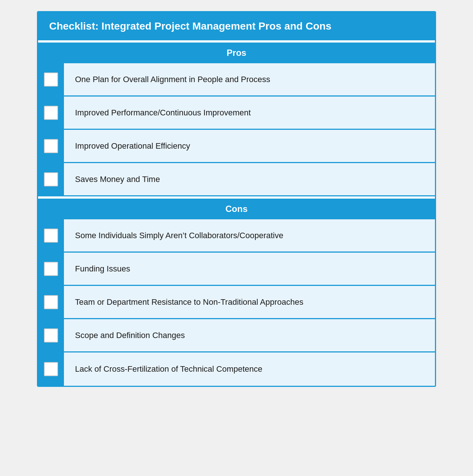 The height and width of the screenshot is (476, 473). I want to click on pros-item-4: Saves Money and Time, so click(236, 180).